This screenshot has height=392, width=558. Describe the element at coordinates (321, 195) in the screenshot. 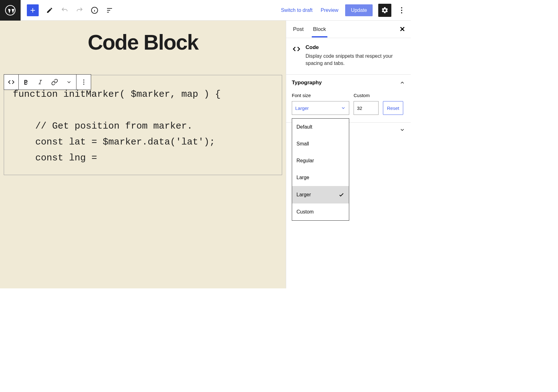

I see `dropdown-option-larger: Larger` at that location.